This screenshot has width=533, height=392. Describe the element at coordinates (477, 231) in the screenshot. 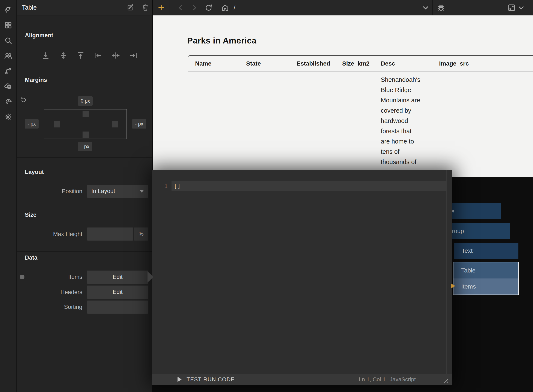

I see `tree-block-group: Group` at that location.